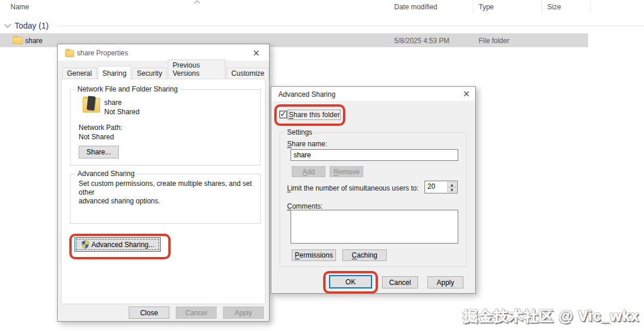 The height and width of the screenshot is (331, 644). What do you see at coordinates (416, 7) in the screenshot?
I see `column-header-date-modified: Date modified` at bounding box center [416, 7].